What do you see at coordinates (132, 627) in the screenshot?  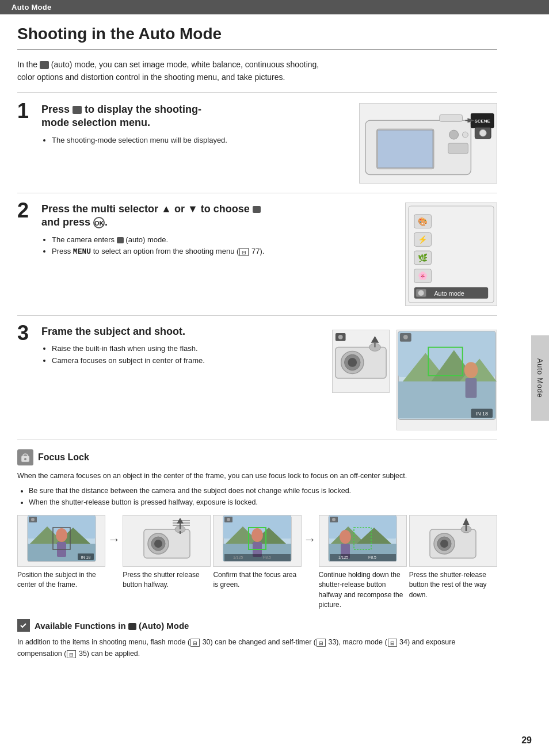 I see `camera-icon-avail` at bounding box center [132, 627].